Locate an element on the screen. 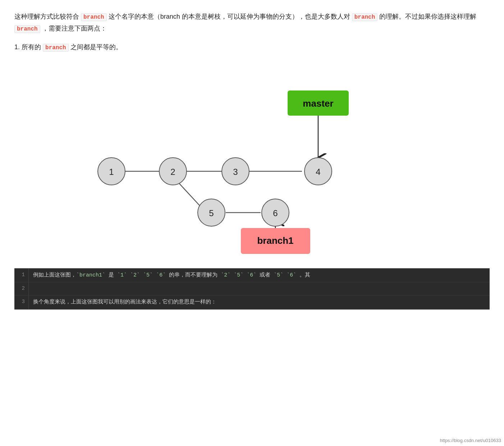 The height and width of the screenshot is (446, 504). node-2-label: 2 is located at coordinates (173, 172).